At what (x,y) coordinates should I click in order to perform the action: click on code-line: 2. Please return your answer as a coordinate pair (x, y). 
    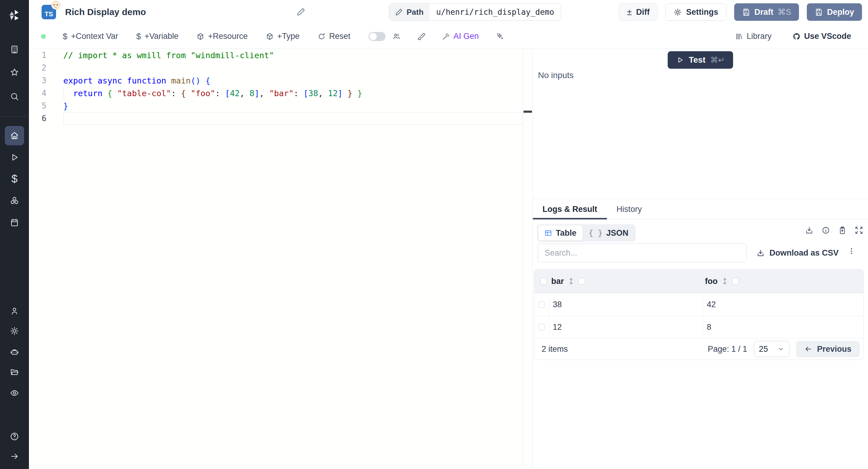
    Looking at the image, I should click on (281, 68).